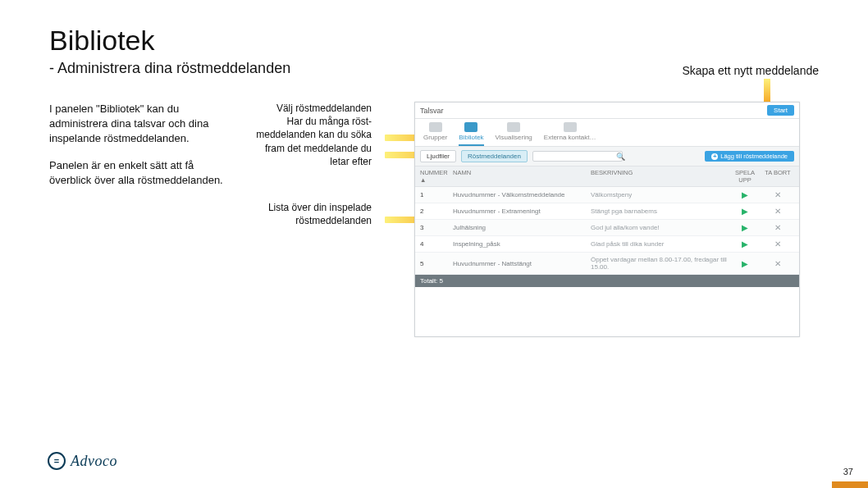  Describe the element at coordinates (850, 485) in the screenshot. I see `corner-accent` at that location.